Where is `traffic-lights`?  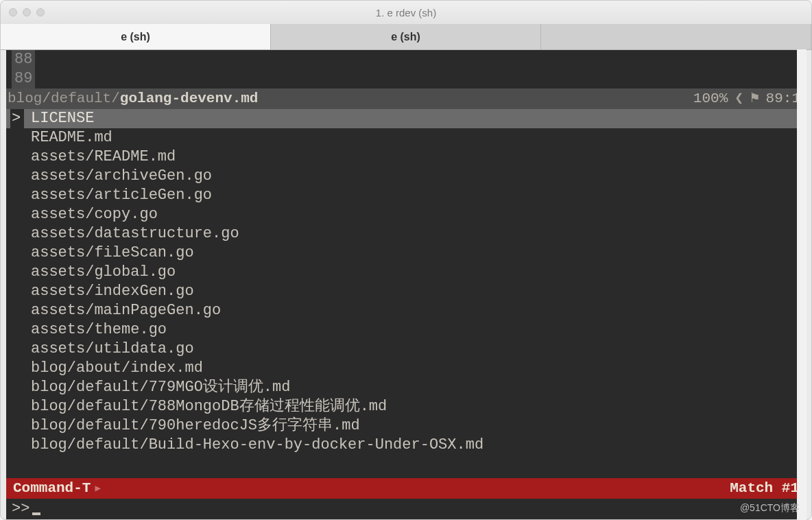
traffic-lights is located at coordinates (27, 12).